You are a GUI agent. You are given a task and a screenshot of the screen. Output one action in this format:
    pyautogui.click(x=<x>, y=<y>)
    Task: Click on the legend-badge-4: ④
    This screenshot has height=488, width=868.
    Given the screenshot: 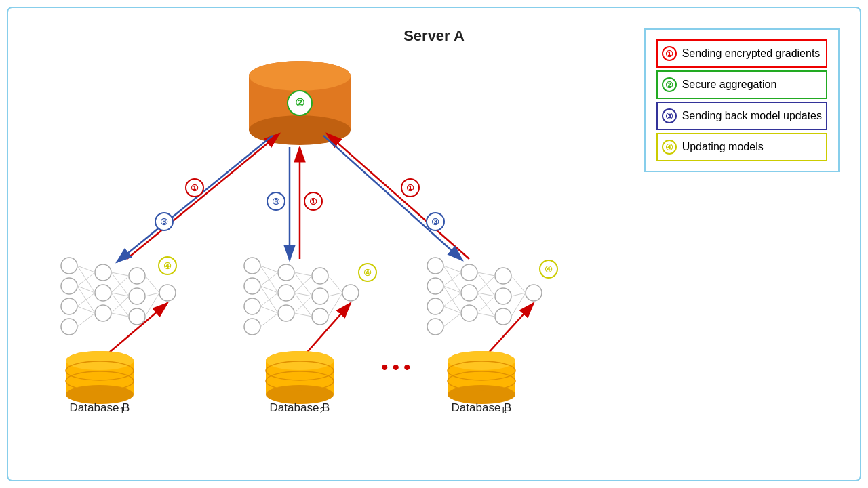 What is the action you would take?
    pyautogui.click(x=669, y=147)
    